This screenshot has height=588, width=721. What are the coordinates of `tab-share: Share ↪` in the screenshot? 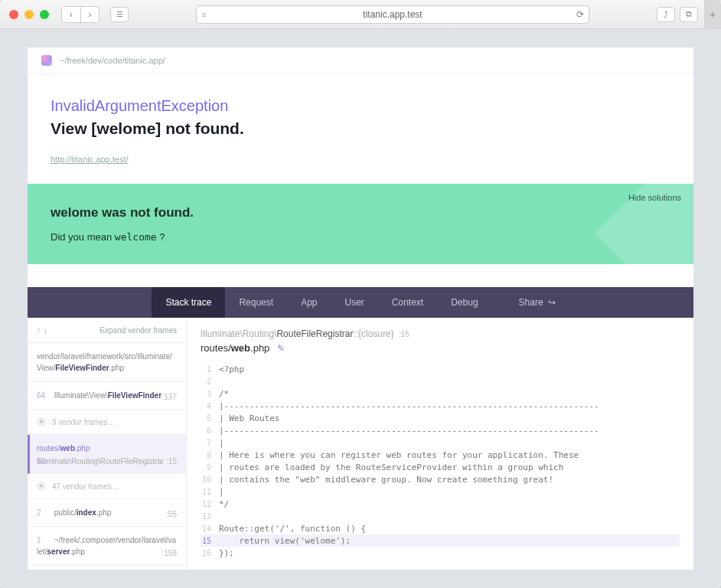 It's located at (537, 302).